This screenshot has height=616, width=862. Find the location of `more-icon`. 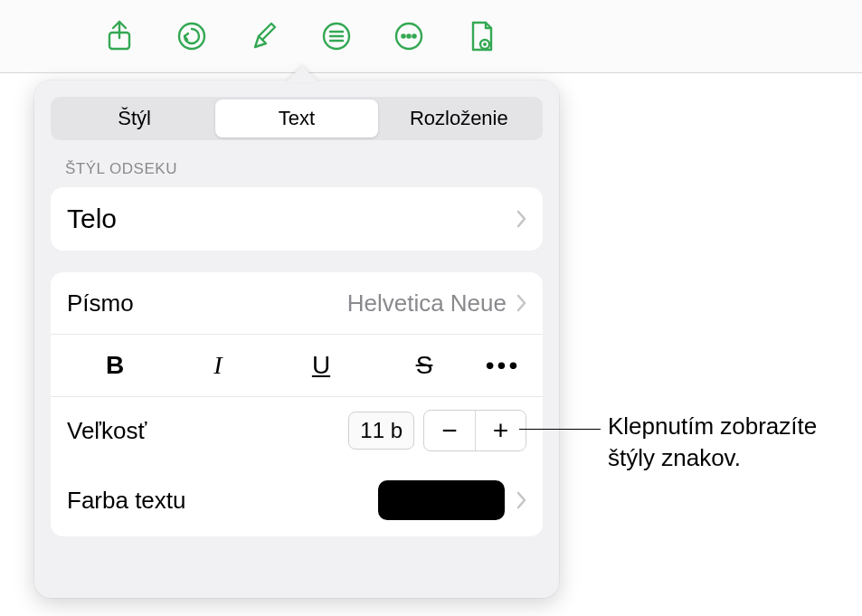

more-icon is located at coordinates (409, 36).